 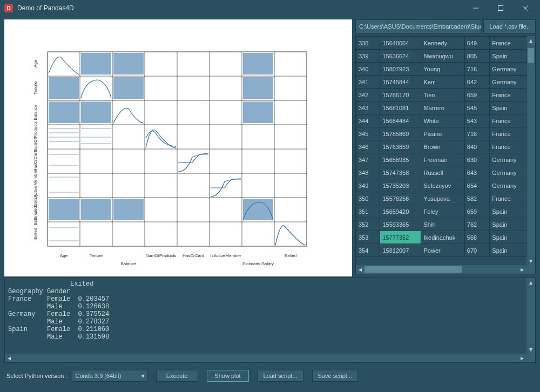 What do you see at coordinates (442, 186) in the screenshot?
I see `table-row: 34915735203Seleznyov654Germany` at bounding box center [442, 186].